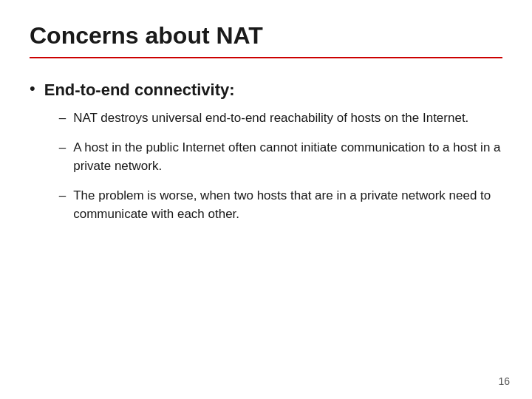 The height and width of the screenshot is (399, 532). Describe the element at coordinates (288, 118) in the screenshot. I see `sub-bullet-text-1: NAT destroys universal end-to-end reacha…` at that location.